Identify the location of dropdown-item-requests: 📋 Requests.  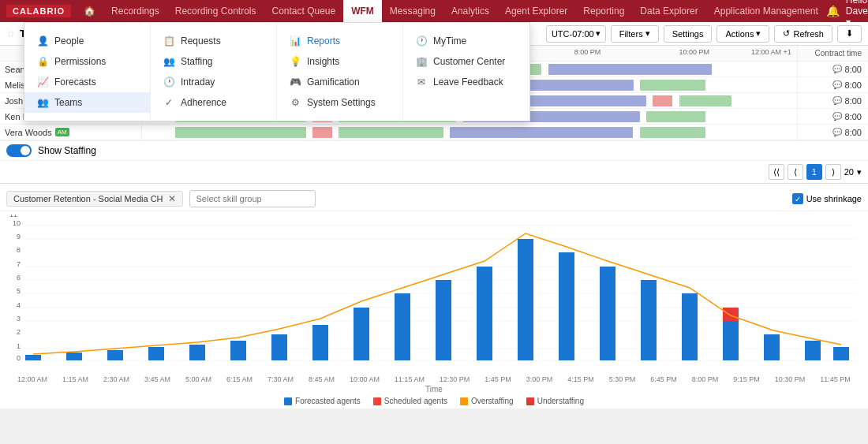
(213, 41).